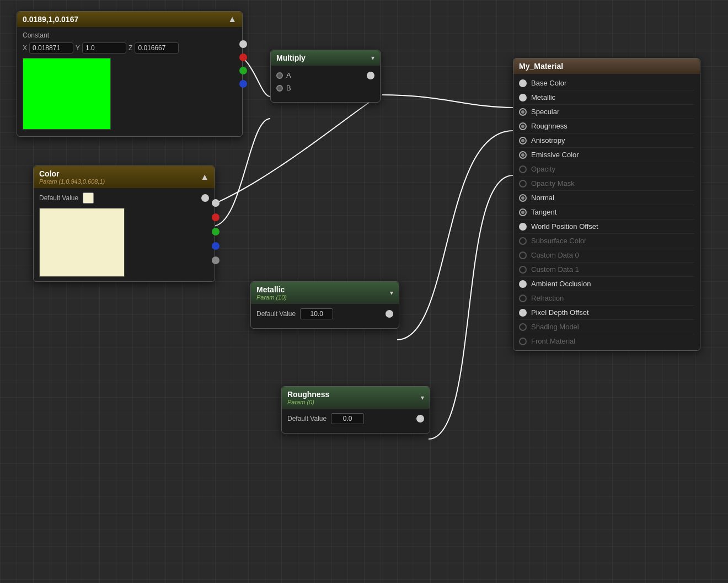  Describe the element at coordinates (130, 82) in the screenshot. I see `constant-node-body: Constant X Y Z` at that location.